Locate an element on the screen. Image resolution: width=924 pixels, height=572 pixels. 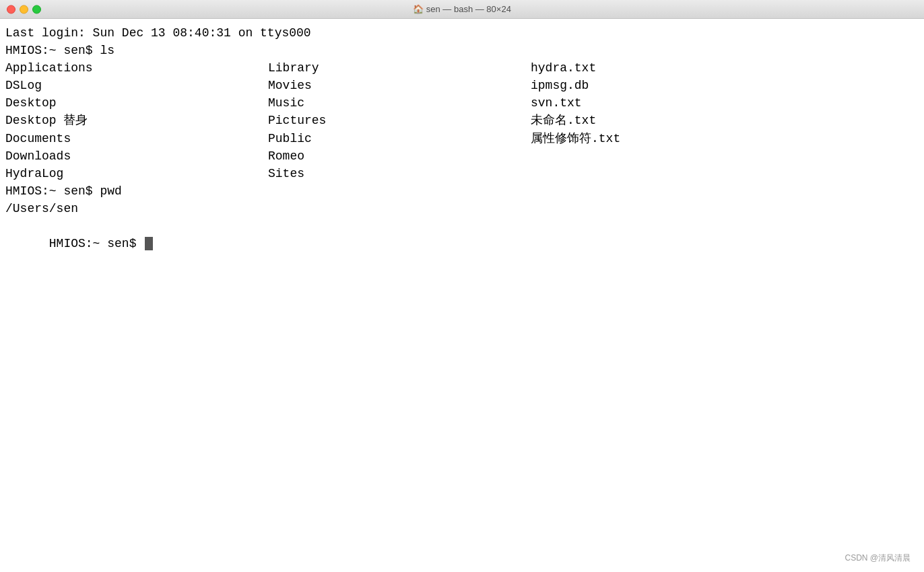
ls-col-1: Applications DSLog Desktop Desktop 替身 Do… is located at coordinates (137, 121).